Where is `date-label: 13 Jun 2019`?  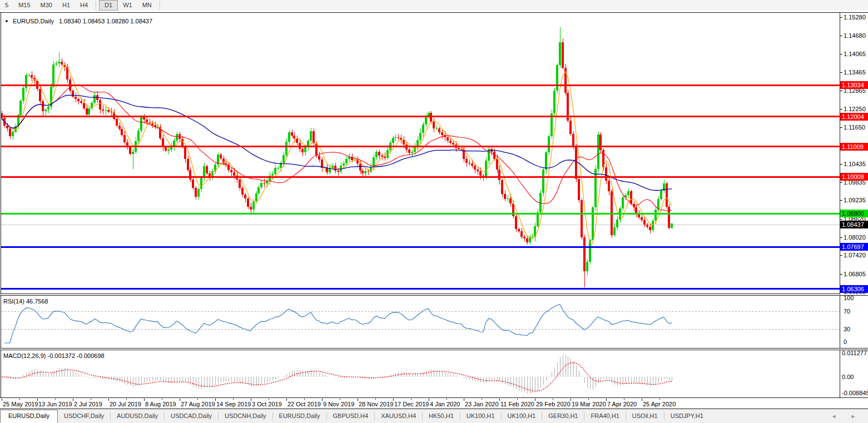 date-label: 13 Jun 2019 is located at coordinates (56, 404).